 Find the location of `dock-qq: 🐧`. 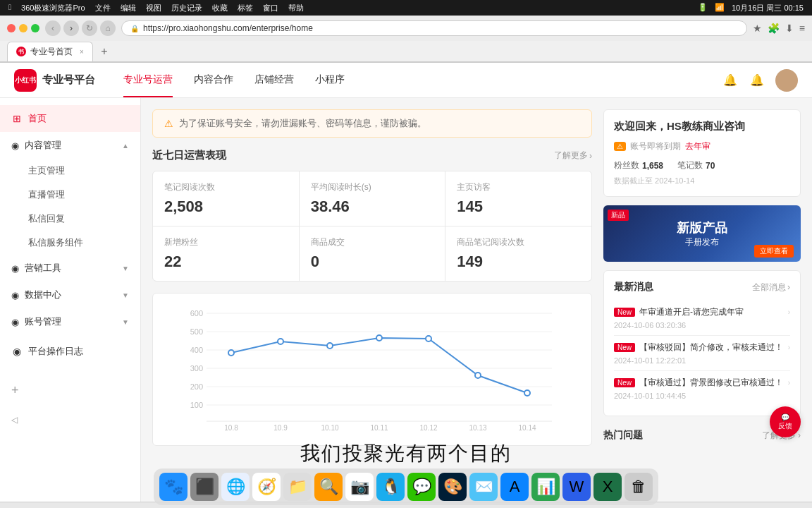

dock-qq: 🐧 is located at coordinates (390, 487).